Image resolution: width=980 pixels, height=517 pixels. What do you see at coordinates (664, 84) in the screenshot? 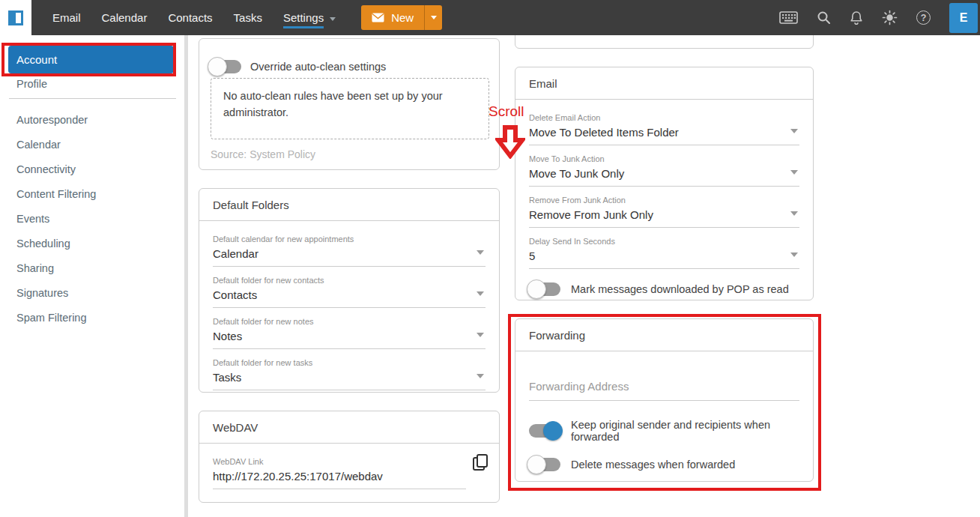
I see `email-card-title: Email` at bounding box center [664, 84].